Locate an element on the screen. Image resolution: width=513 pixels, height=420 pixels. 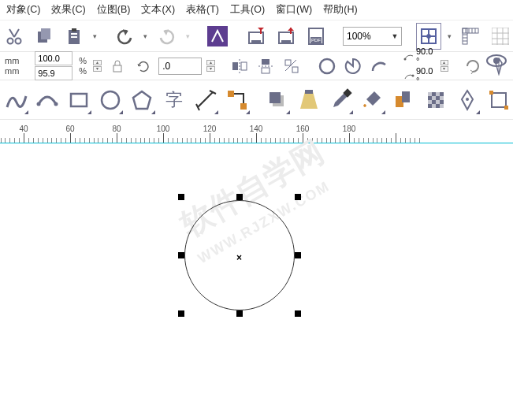
undo-dropdown: ▾ is located at coordinates (145, 36).